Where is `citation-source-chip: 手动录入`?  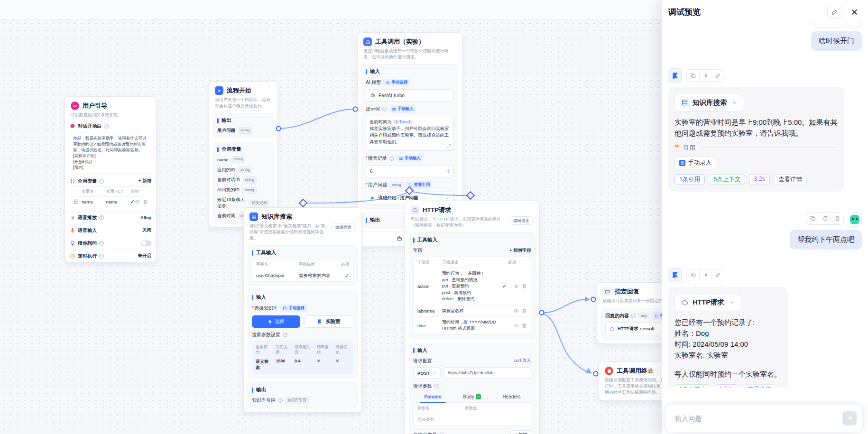 citation-source-chip: 手动录入 is located at coordinates (695, 163).